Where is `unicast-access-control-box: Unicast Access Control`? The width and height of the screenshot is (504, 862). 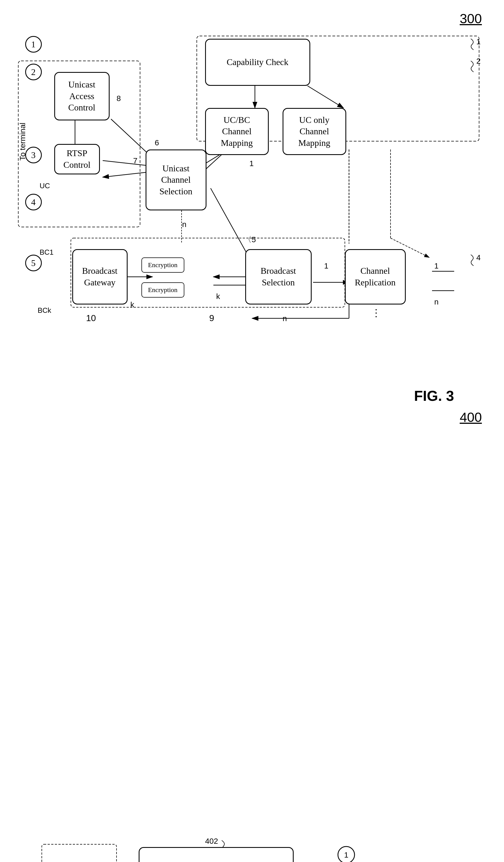 unicast-access-control-box: Unicast Access Control is located at coordinates (82, 96).